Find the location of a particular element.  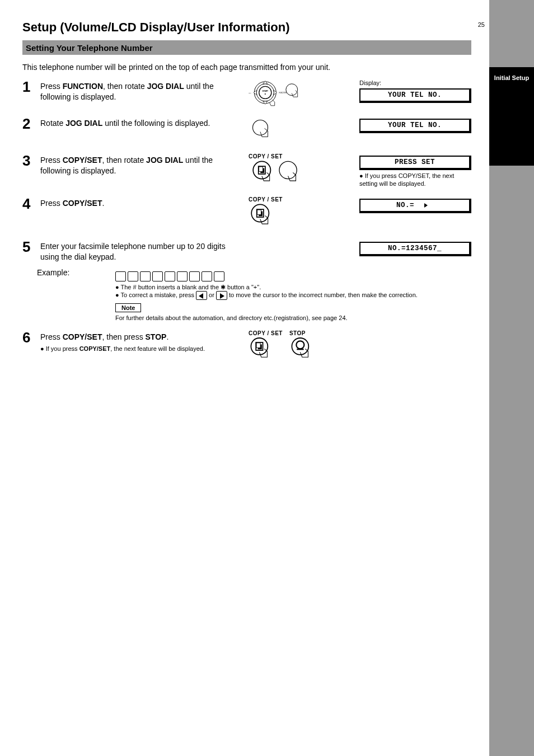

step-number-2: 2 is located at coordinates (30, 124).